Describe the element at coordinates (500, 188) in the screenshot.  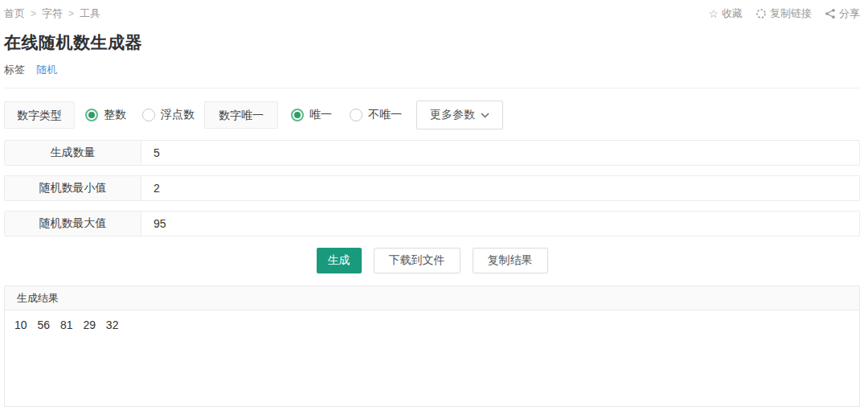
I see `min-input: 2` at that location.